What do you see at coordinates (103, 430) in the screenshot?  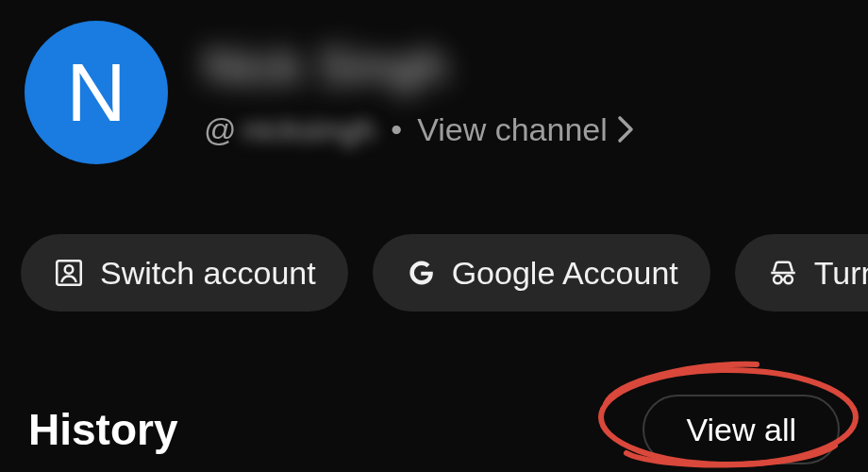 I see `history-title: History` at bounding box center [103, 430].